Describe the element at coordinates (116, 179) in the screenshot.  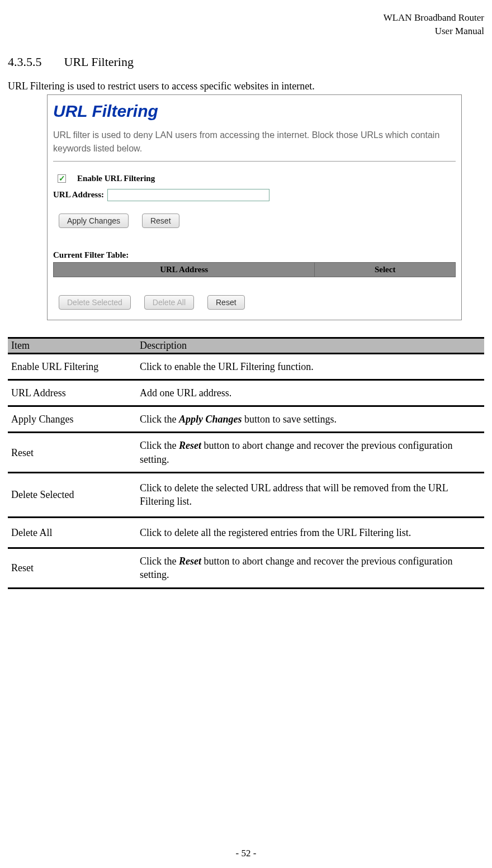
I see `enable-label: Enable URL Filtering` at that location.